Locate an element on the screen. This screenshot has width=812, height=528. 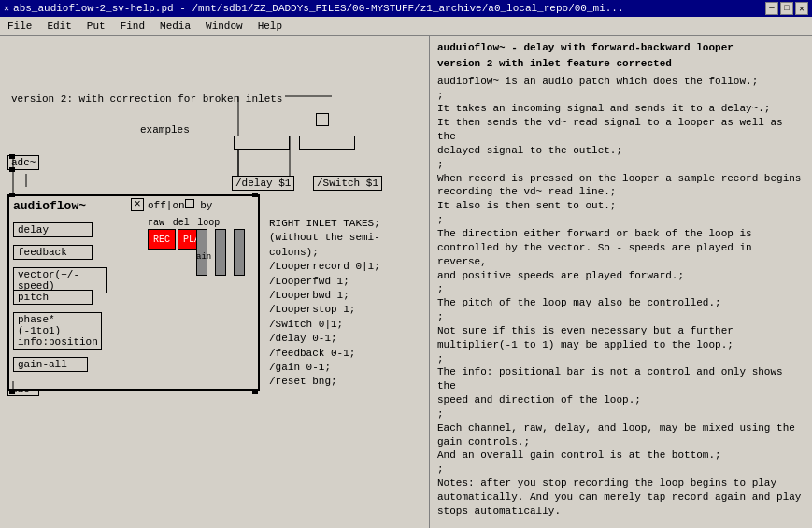
right-inlet-line10: /gain 0-1; is located at coordinates (349, 368).